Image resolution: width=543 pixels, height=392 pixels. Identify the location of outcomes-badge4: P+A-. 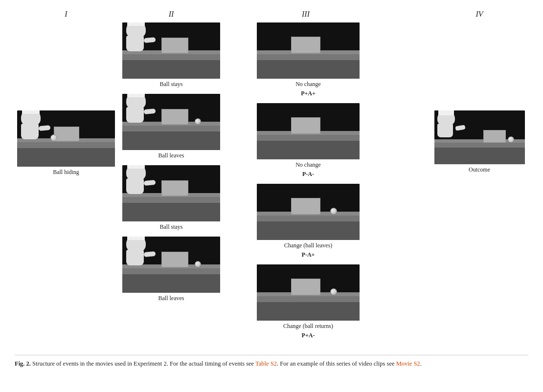
(308, 335).